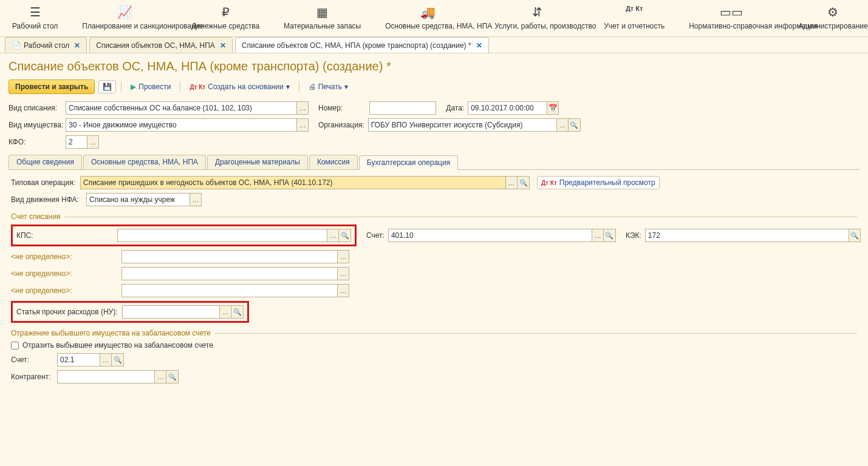  Describe the element at coordinates (434, 45) in the screenshot. I see `document-tabs: 📄Рабочий стол✕ Списания объектов ОС, НМА…` at that location.